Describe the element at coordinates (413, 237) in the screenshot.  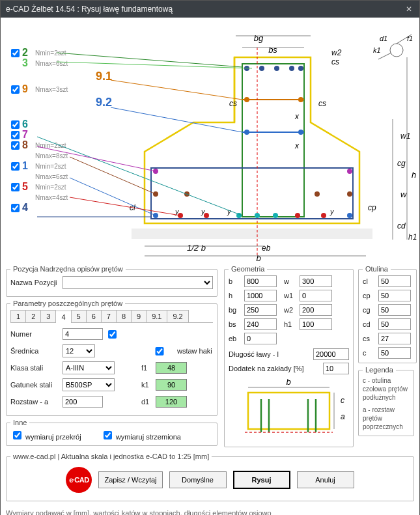
I see `svg-text: h1` at that location.